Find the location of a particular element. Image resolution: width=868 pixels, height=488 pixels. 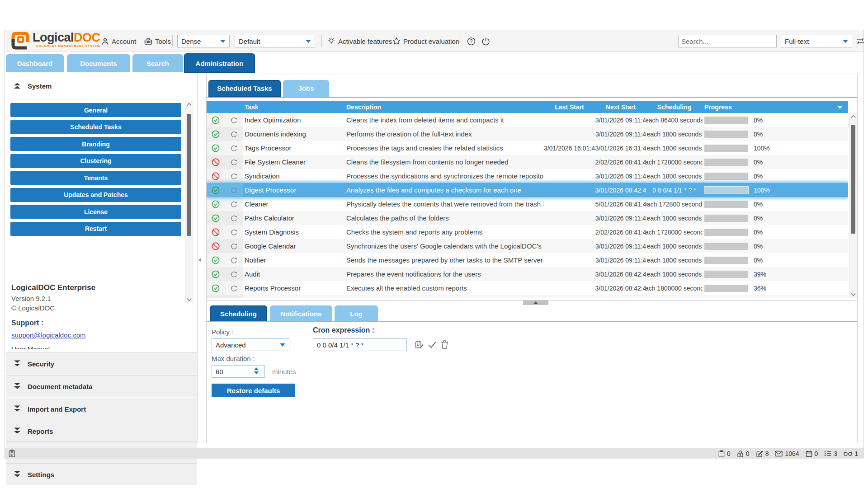

task-row: Zonal OCR Processor Identifies the zones… is located at coordinates (527, 296).